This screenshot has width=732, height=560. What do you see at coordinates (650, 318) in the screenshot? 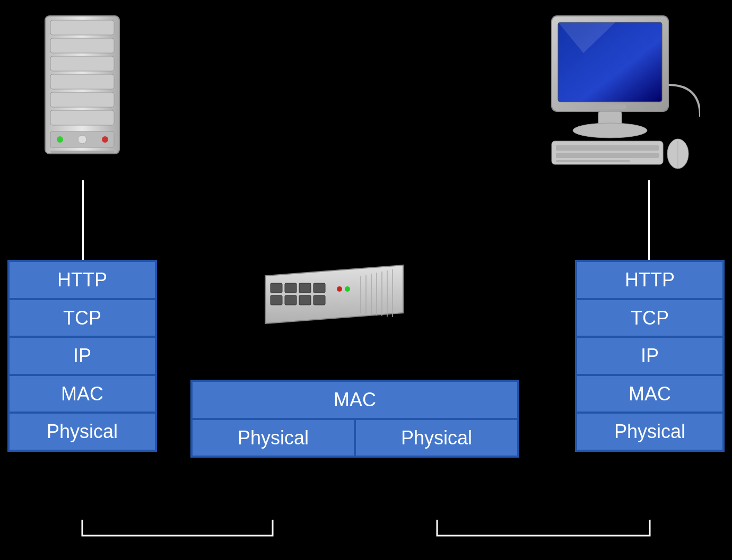
I see `layer-tcp-right: TCP` at bounding box center [650, 318].